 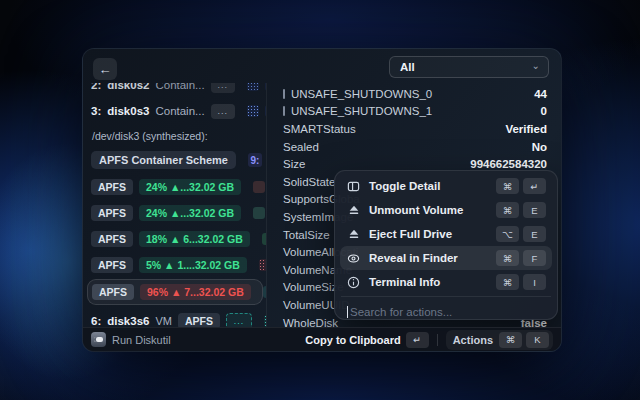 What do you see at coordinates (96, 111) in the screenshot?
I see `disk-index: 3:` at bounding box center [96, 111].